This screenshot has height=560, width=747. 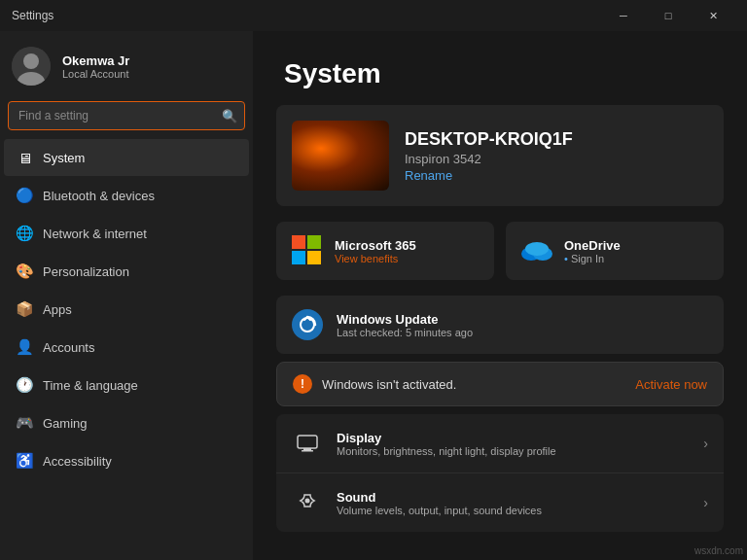 I want to click on sidebar-item-label: Personalization, so click(x=86, y=272).